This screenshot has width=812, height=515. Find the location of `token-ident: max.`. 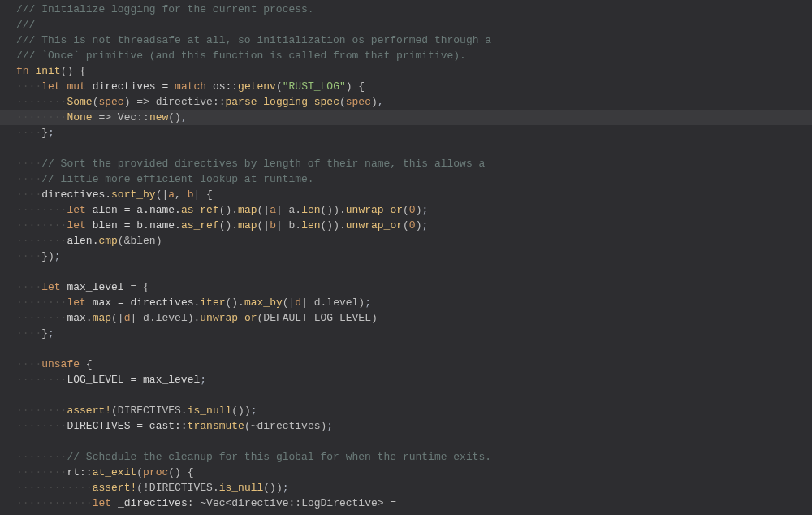

token-ident: max. is located at coordinates (80, 318).